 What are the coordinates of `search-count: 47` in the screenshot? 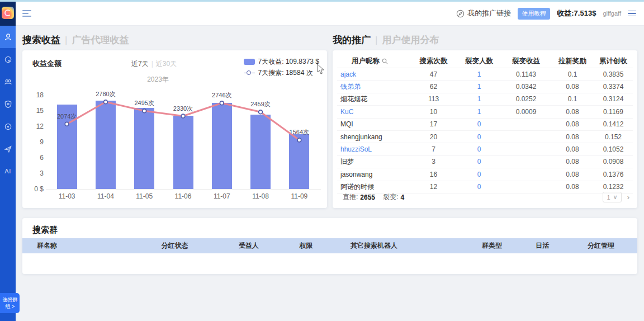 It's located at (434, 74).